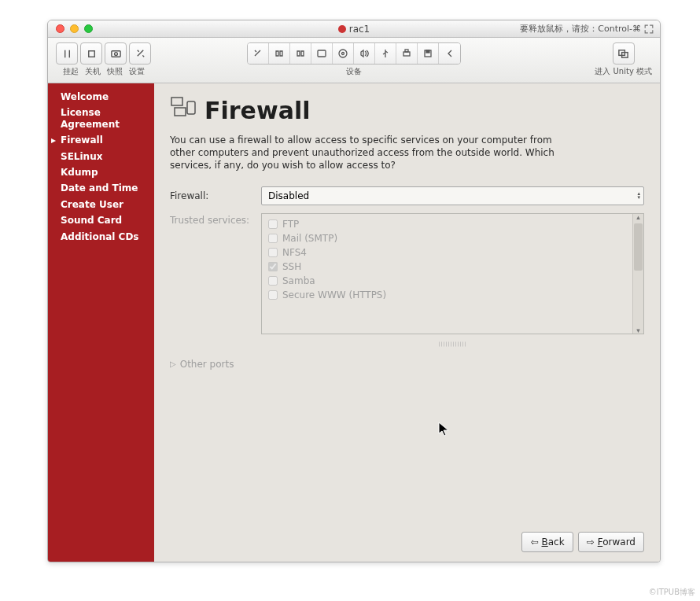  I want to click on shutdown-button, so click(91, 53).